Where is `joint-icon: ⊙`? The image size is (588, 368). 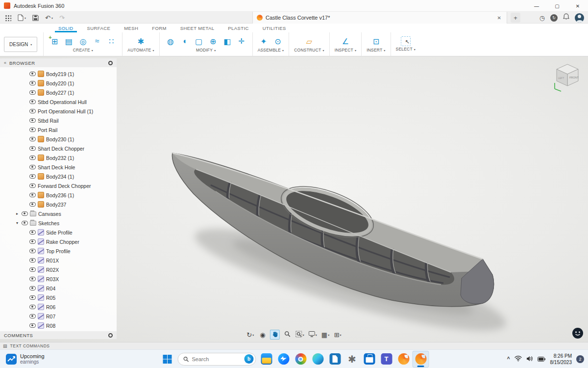
joint-icon: ⊙ is located at coordinates (278, 41).